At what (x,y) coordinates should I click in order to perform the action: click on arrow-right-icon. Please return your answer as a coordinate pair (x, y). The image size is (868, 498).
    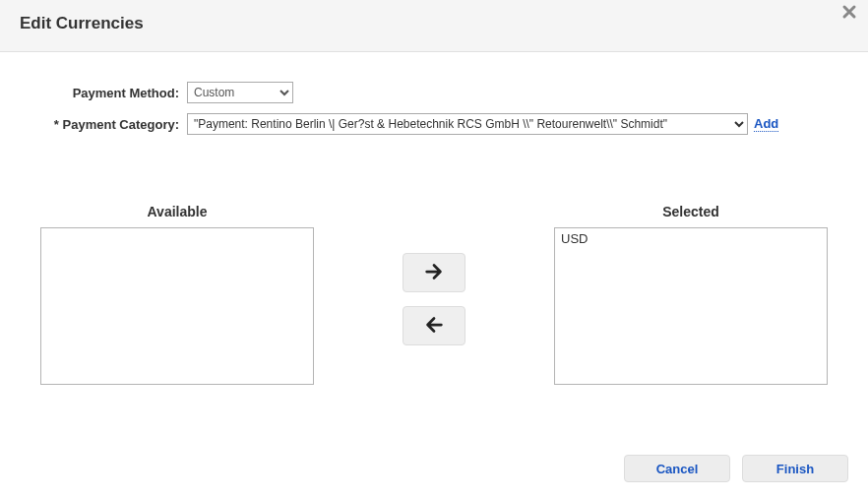
    Looking at the image, I should click on (434, 274).